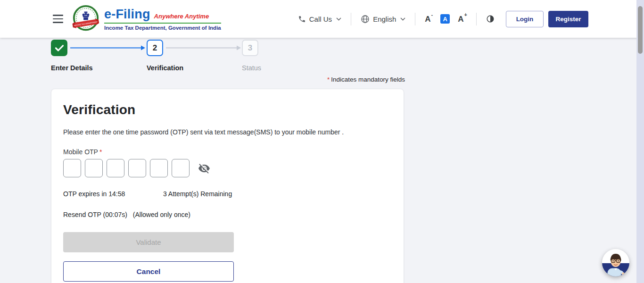  Describe the element at coordinates (146, 19) in the screenshot. I see `site-logo: INCOME TAX DEPARTMENT e-Filing Anywhere …` at that location.